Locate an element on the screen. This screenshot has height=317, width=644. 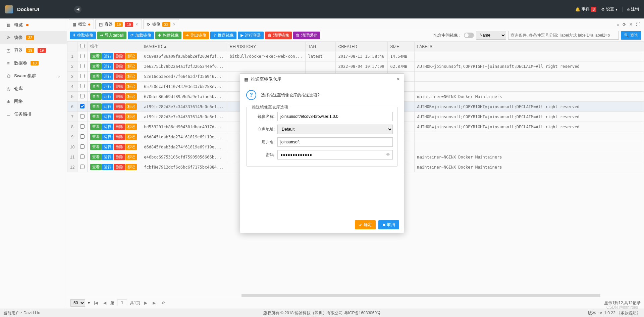
password-label: 密码: is located at coordinates (263, 155).